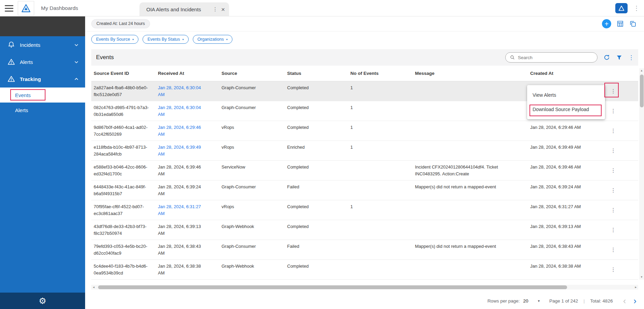 The width and height of the screenshot is (644, 309). What do you see at coordinates (607, 57) in the screenshot?
I see `refresh-icon` at bounding box center [607, 57].